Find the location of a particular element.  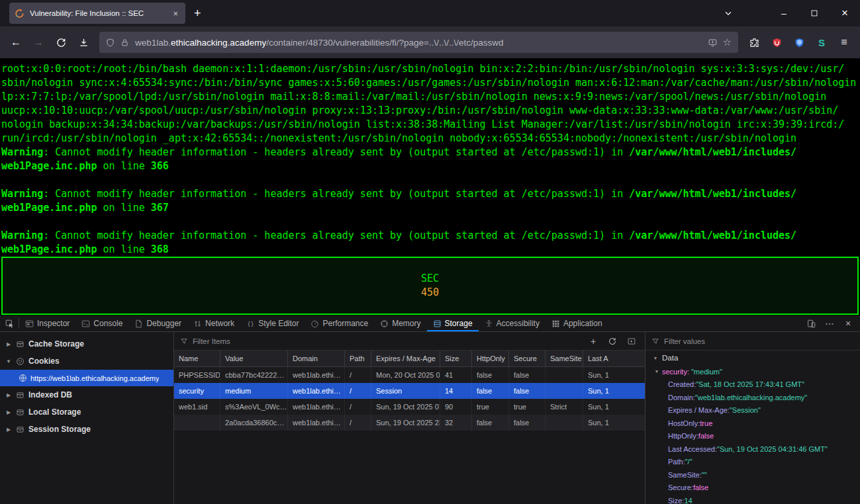

session-storage-icon is located at coordinates (20, 430).